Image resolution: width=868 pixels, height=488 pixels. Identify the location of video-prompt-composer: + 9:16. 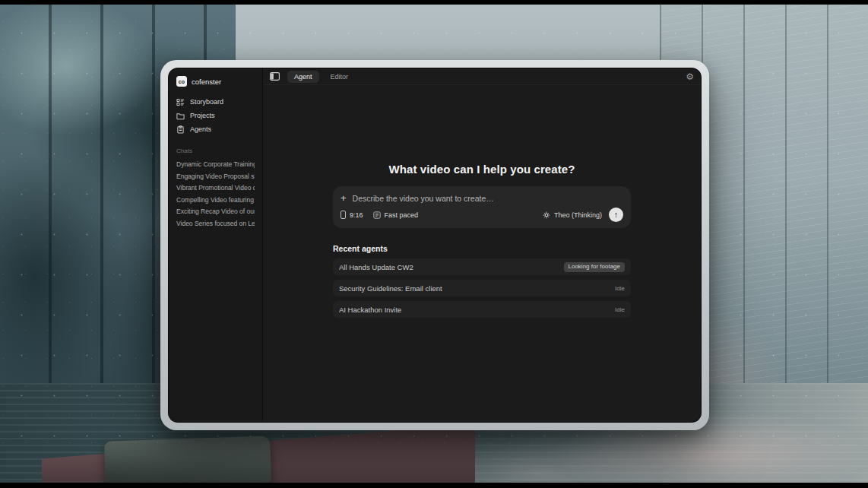
(482, 207).